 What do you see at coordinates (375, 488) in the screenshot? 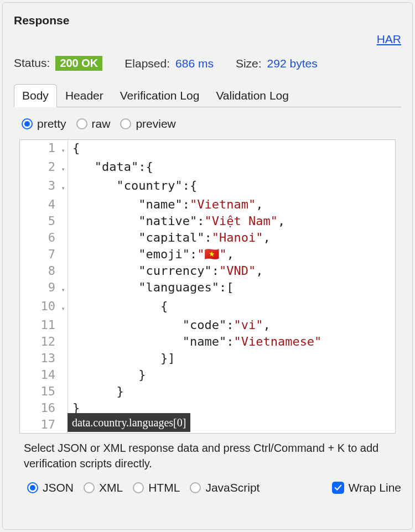
I see `wrap-line-label: Wrap Line` at bounding box center [375, 488].